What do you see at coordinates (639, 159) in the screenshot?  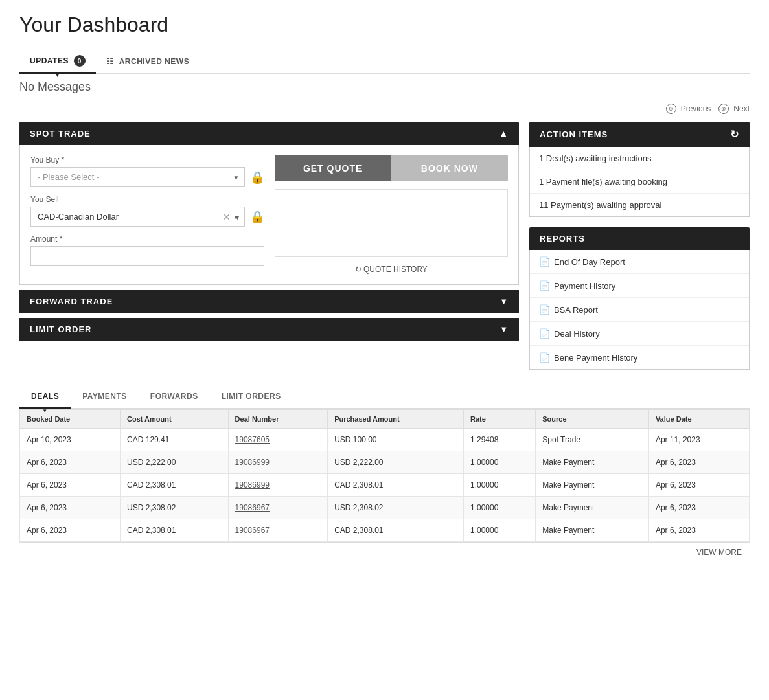 I see `action-item-1: 1 Deal(s) awaiting instructions` at bounding box center [639, 159].